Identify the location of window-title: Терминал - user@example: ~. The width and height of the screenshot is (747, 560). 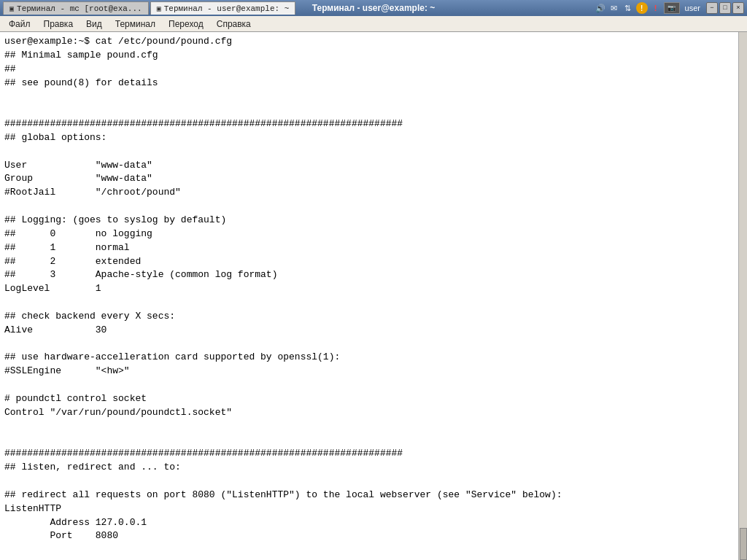
(374, 8).